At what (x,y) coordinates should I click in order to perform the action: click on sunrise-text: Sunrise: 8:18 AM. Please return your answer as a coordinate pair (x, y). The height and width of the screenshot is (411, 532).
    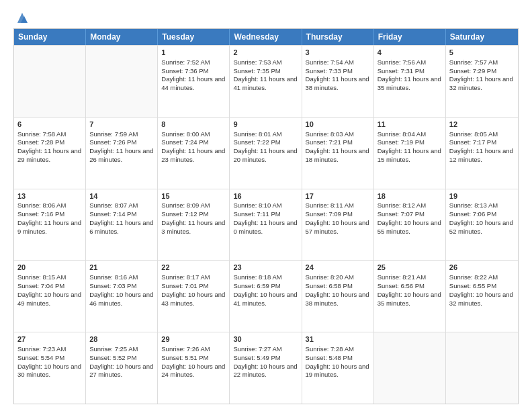
    Looking at the image, I should click on (257, 277).